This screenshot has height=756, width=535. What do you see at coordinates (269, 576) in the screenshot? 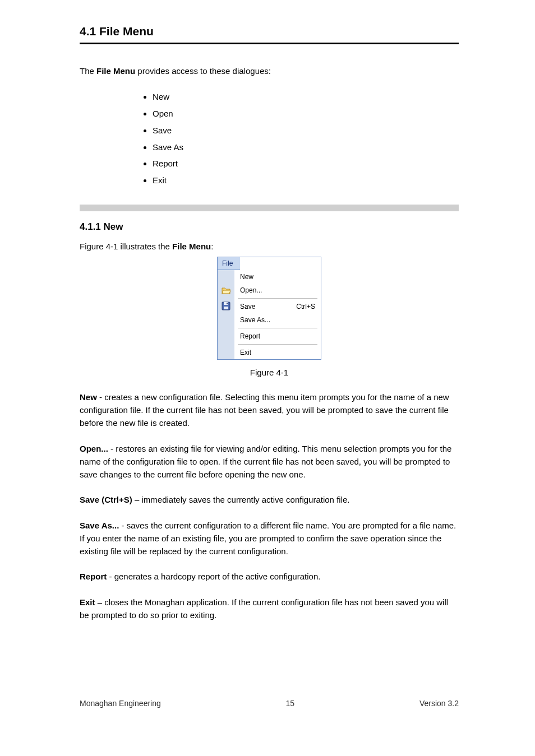
I see `para-report: Report - generates a hardcopy report of …` at bounding box center [269, 576].